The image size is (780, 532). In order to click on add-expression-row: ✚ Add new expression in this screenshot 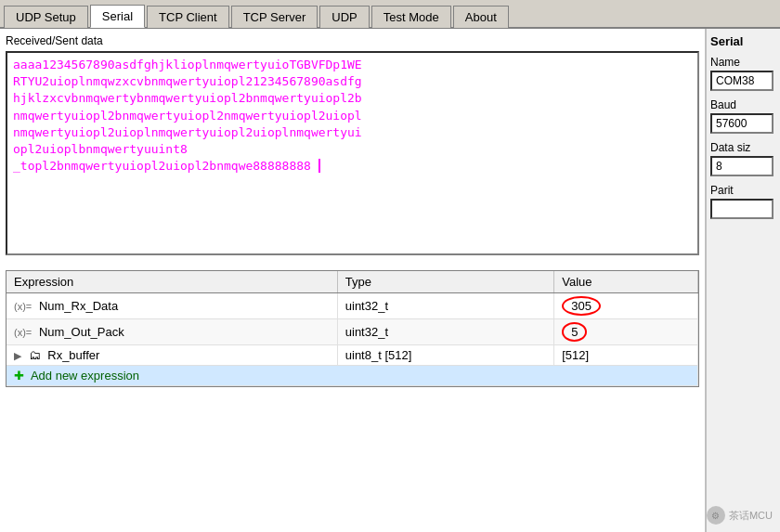, I will do `click(353, 376)`.